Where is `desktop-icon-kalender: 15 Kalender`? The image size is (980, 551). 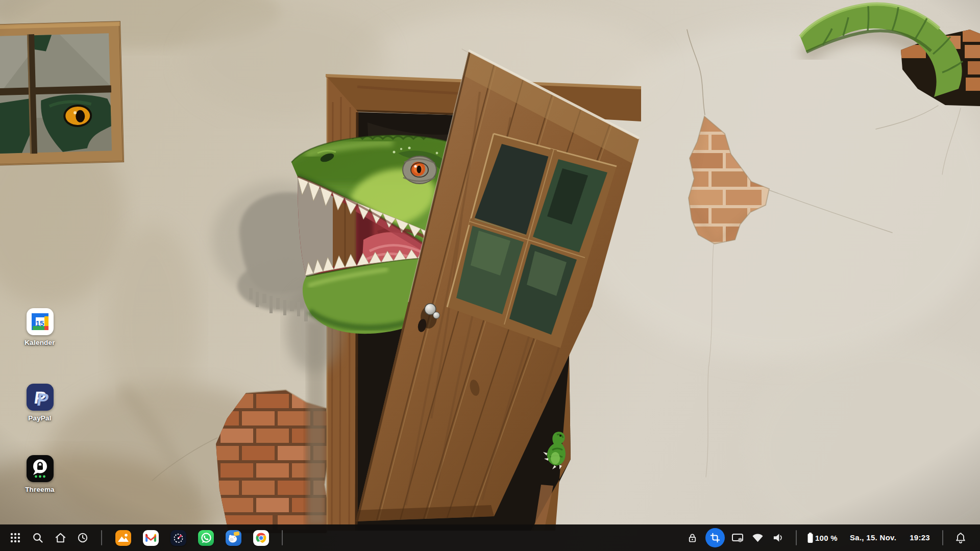 desktop-icon-kalender: 15 Kalender is located at coordinates (40, 328).